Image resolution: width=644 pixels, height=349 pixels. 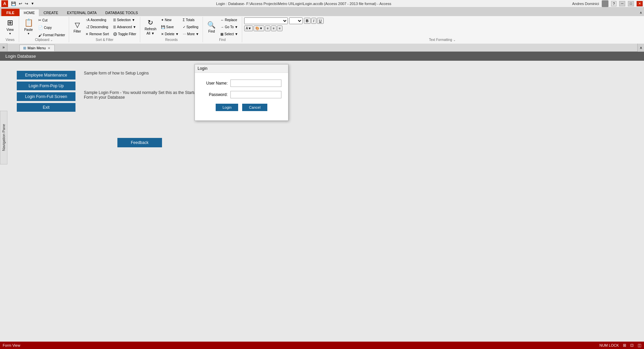 What do you see at coordinates (191, 34) in the screenshot?
I see `more-btn: ⋯ More ▼` at bounding box center [191, 34].